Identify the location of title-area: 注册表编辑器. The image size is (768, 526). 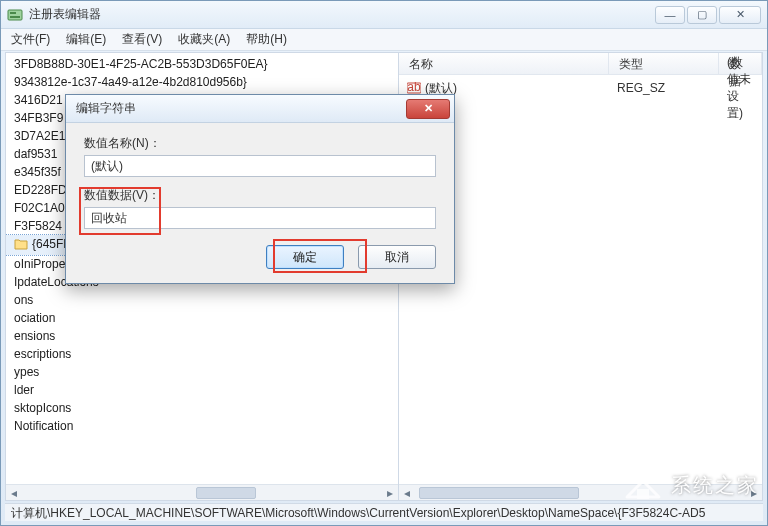
(54, 14).